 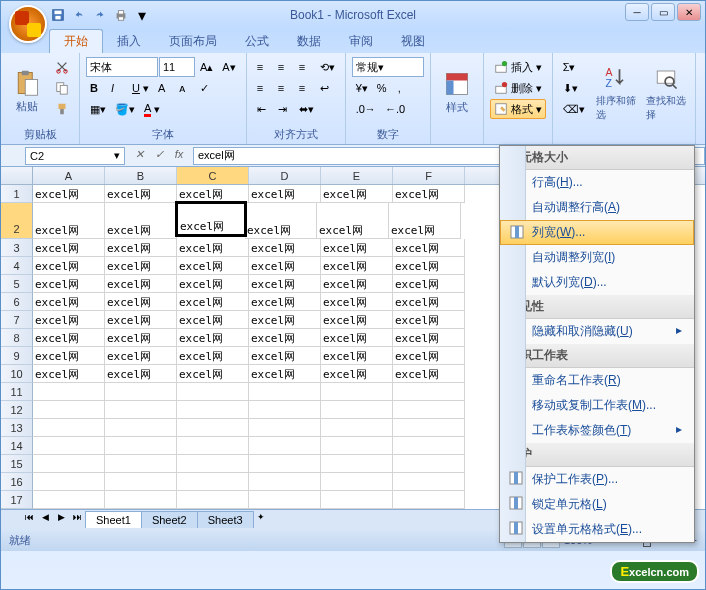 I want to click on row-header: 11, so click(x=17, y=392).